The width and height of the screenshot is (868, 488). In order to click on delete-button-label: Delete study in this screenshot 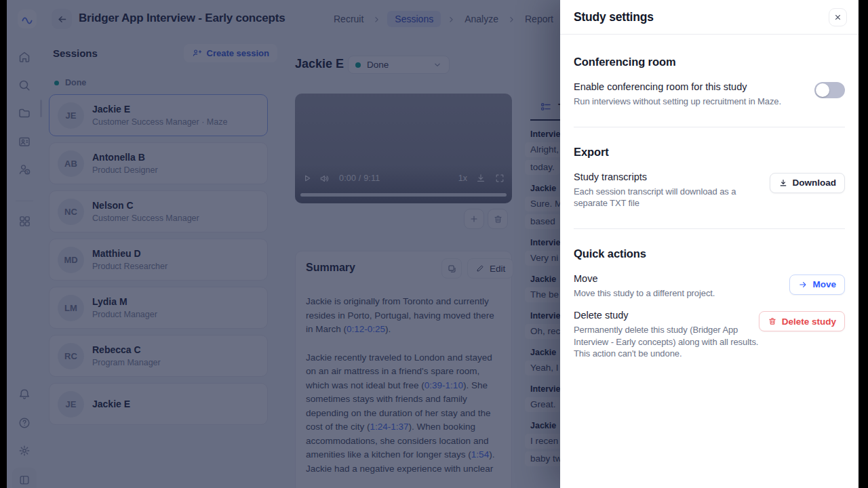, I will do `click(809, 321)`.